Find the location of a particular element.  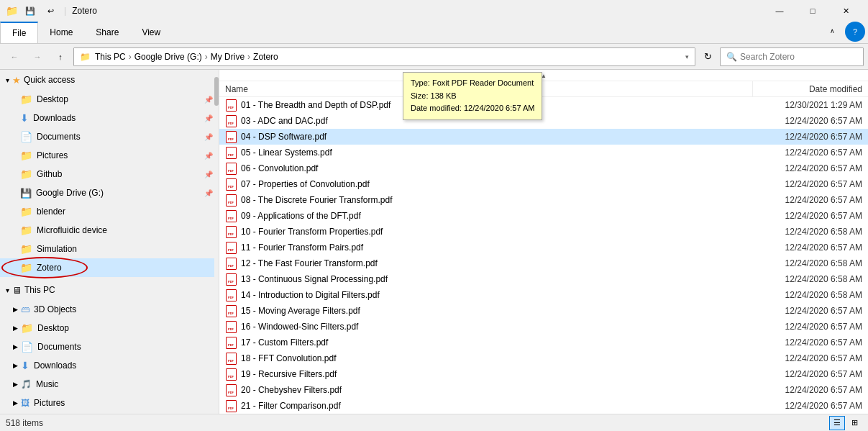

table-row: 08 - The Discrete Fourier Transform.pdf … is located at coordinates (544, 200).